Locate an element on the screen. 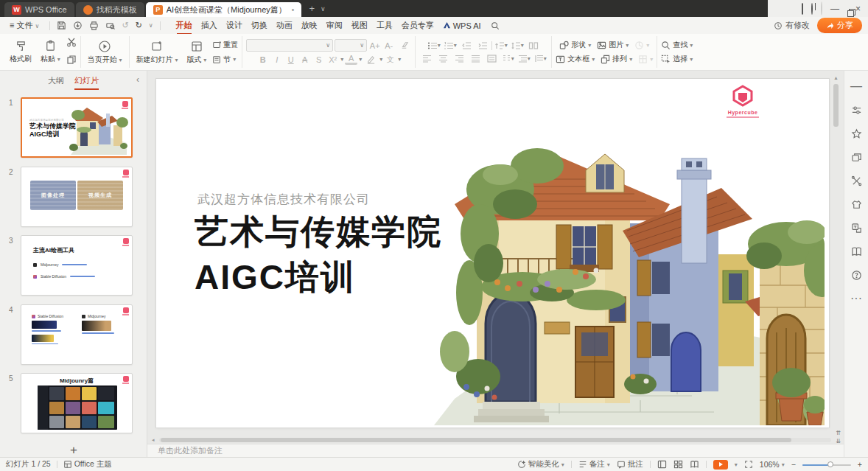  line-spacing-button: ▾ is located at coordinates (517, 46).